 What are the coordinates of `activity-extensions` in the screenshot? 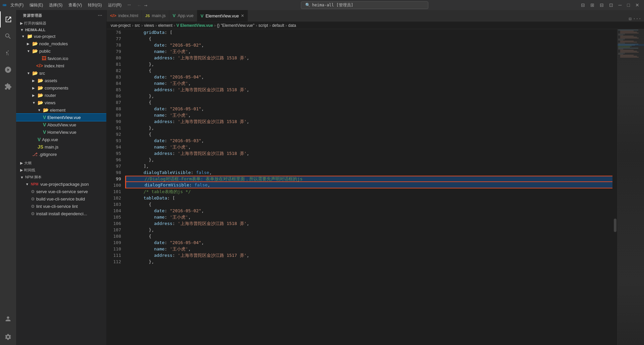 It's located at (8, 87).